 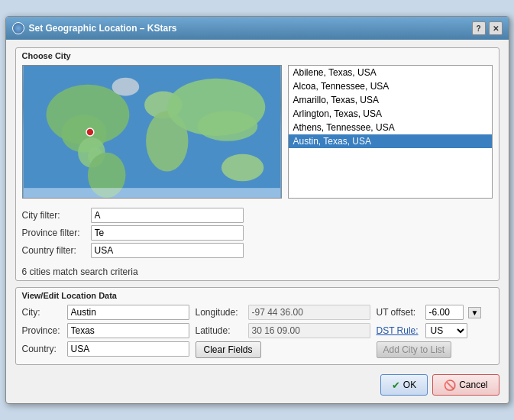 I want to click on edit-col-3: UT offset: ▼ DST Rule: US EU None Add C, so click(x=435, y=331).